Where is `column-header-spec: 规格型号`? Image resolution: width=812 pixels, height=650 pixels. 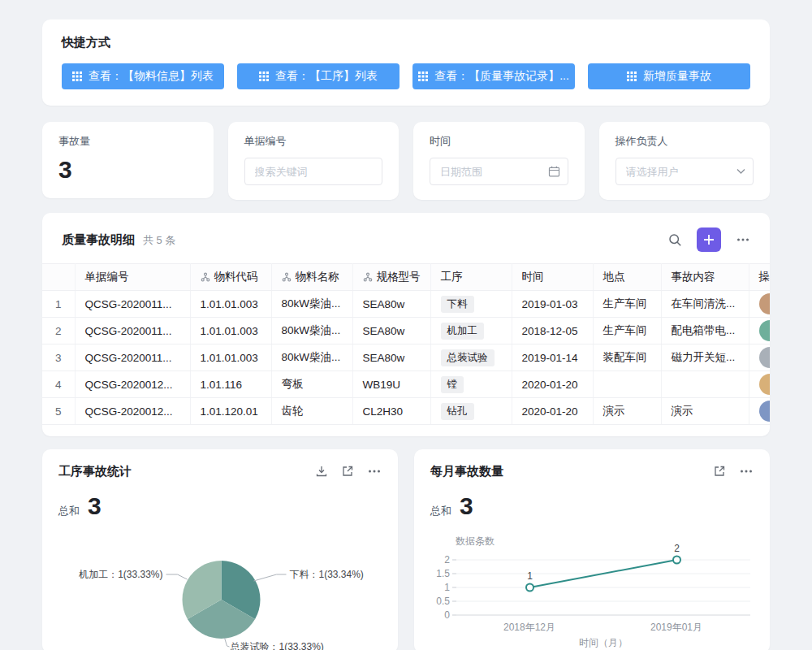 column-header-spec: 规格型号 is located at coordinates (391, 278).